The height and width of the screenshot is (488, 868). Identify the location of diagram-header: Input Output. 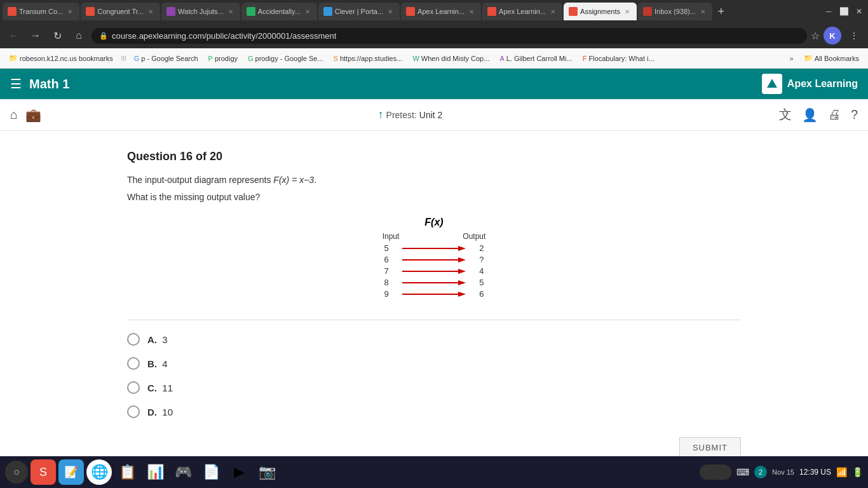
(435, 236).